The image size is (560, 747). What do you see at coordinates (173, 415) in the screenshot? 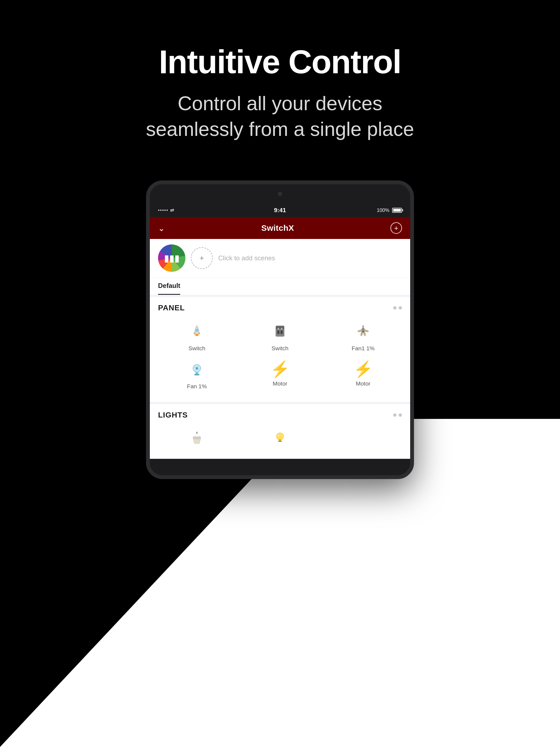
I see `lights-title: LIGHTS` at bounding box center [173, 415].